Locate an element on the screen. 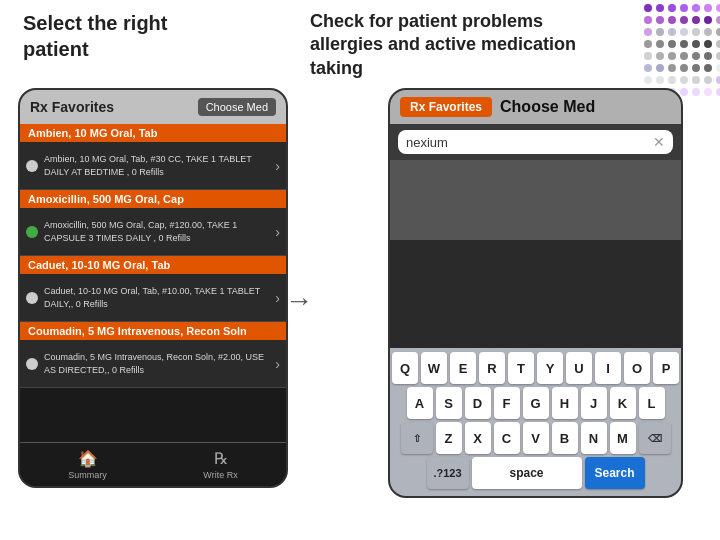  dot-coumadin is located at coordinates (32, 364).